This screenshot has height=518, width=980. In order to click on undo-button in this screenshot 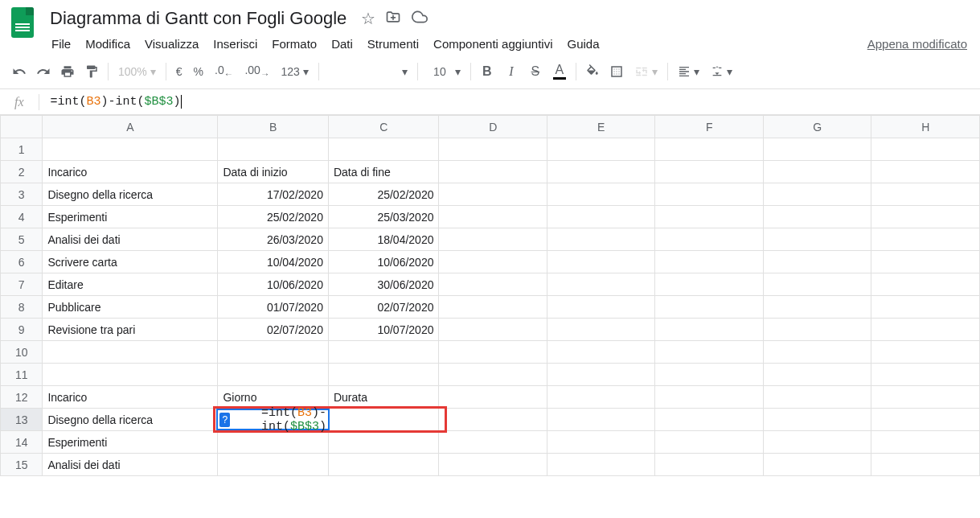, I will do `click(19, 72)`.